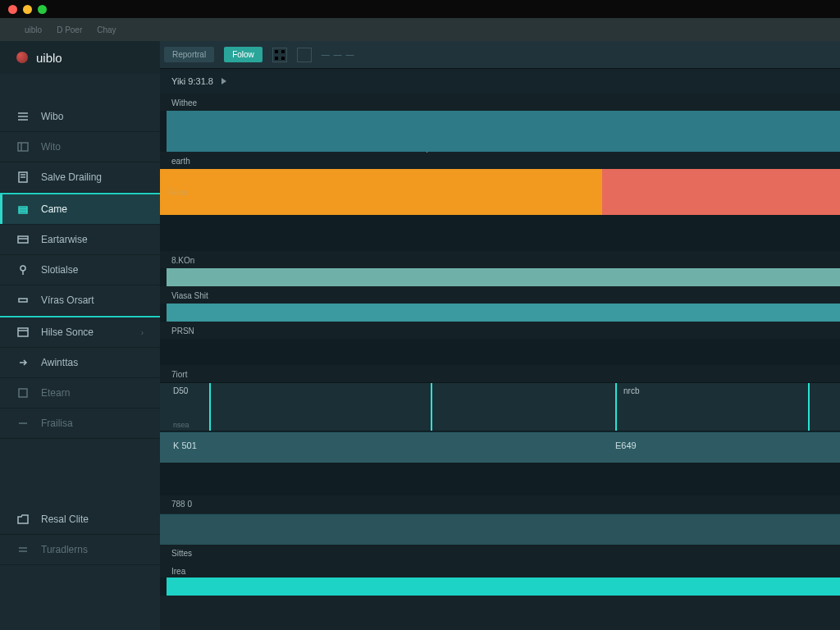  Describe the element at coordinates (500, 102) in the screenshot. I see `track-label: Withee` at that location.